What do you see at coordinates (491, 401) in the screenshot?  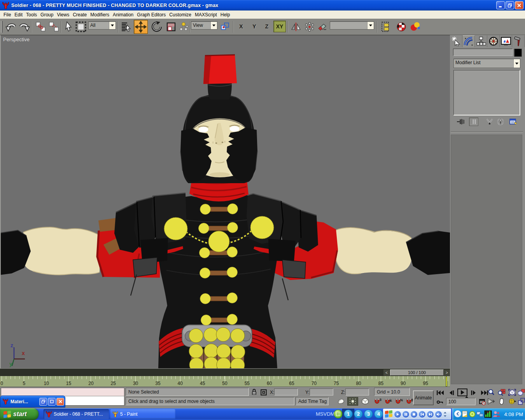 I see `field-of-view-button` at bounding box center [491, 401].